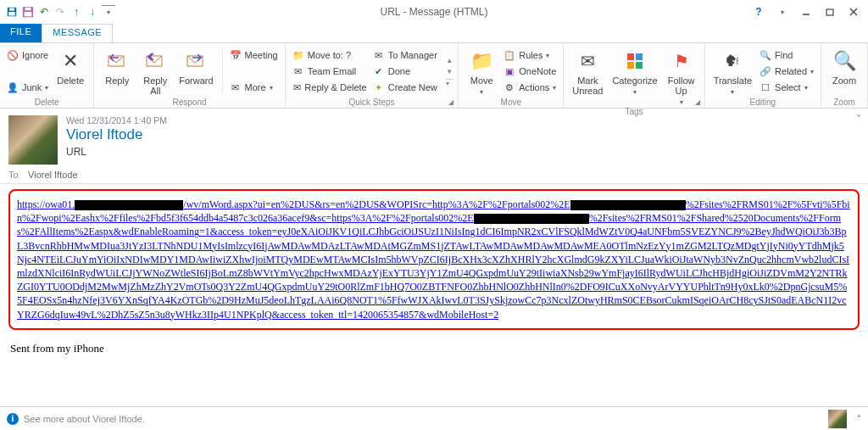 This screenshot has height=430, width=868. What do you see at coordinates (53, 175) in the screenshot?
I see `to-value: Viorel Iftode` at bounding box center [53, 175].